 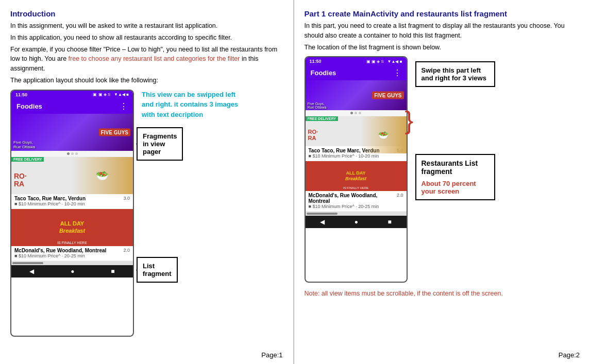 I want to click on left-intro-p4: The application layout should look like …, so click(x=146, y=80).